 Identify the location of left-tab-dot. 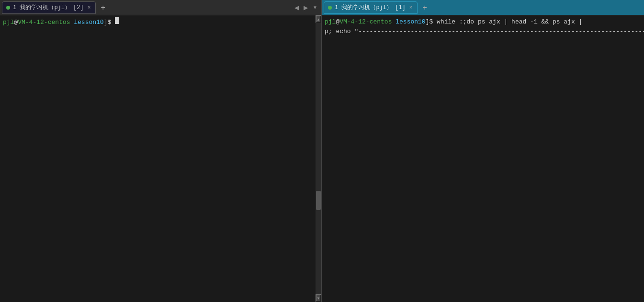
(8, 8).